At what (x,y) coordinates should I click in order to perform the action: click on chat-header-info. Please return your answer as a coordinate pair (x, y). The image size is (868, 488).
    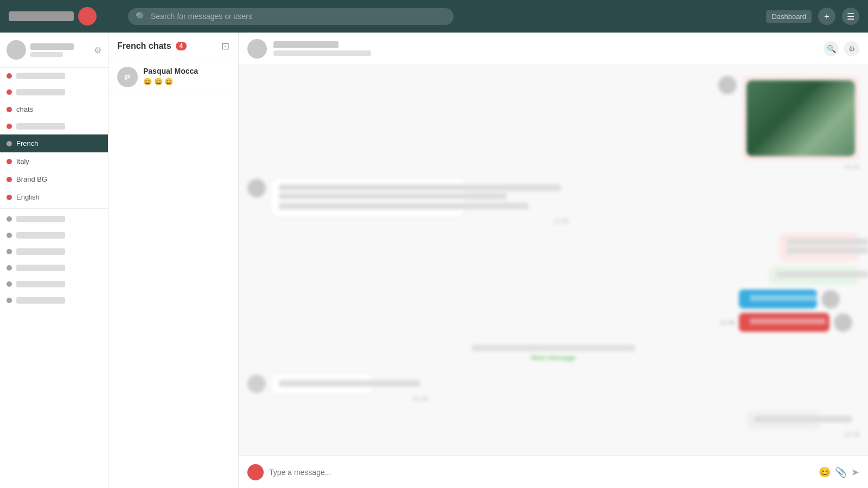
    Looking at the image, I should click on (545, 49).